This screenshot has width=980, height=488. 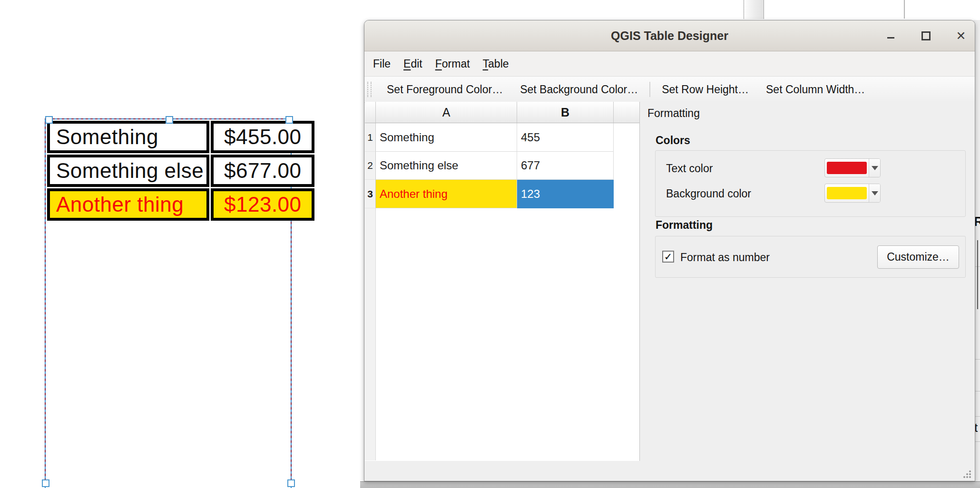 I want to click on background-color-picker, so click(x=853, y=193).